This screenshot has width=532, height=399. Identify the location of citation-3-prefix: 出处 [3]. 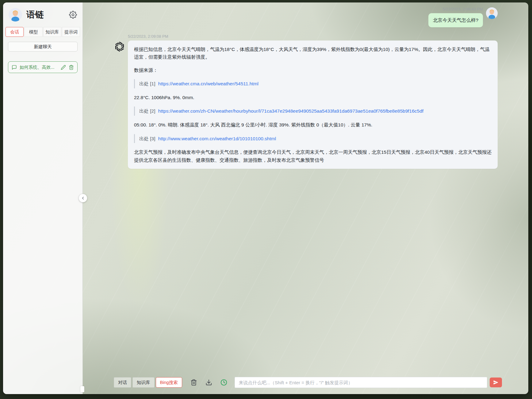
(147, 139).